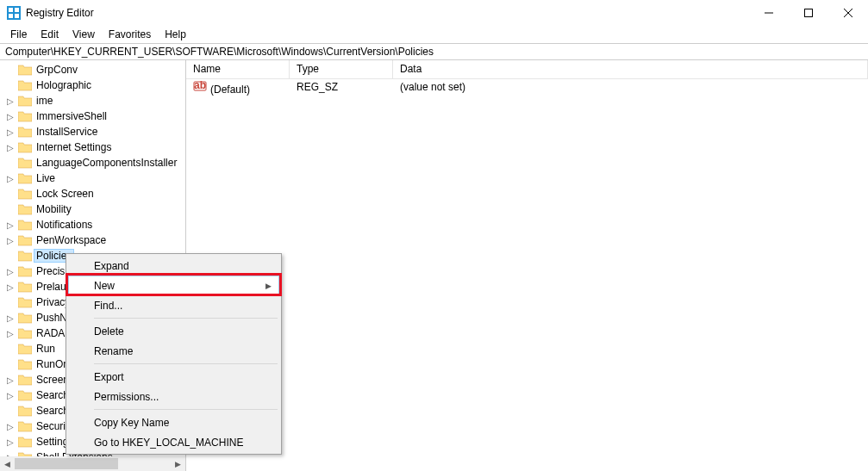 This screenshot has width=868, height=471. I want to click on tree-item-installservice: ▷InstallService, so click(93, 132).